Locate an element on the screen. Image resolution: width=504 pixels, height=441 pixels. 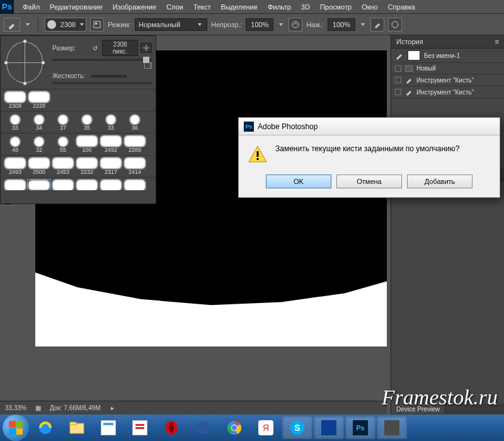
brush-preset: 35 is located at coordinates (87, 122).